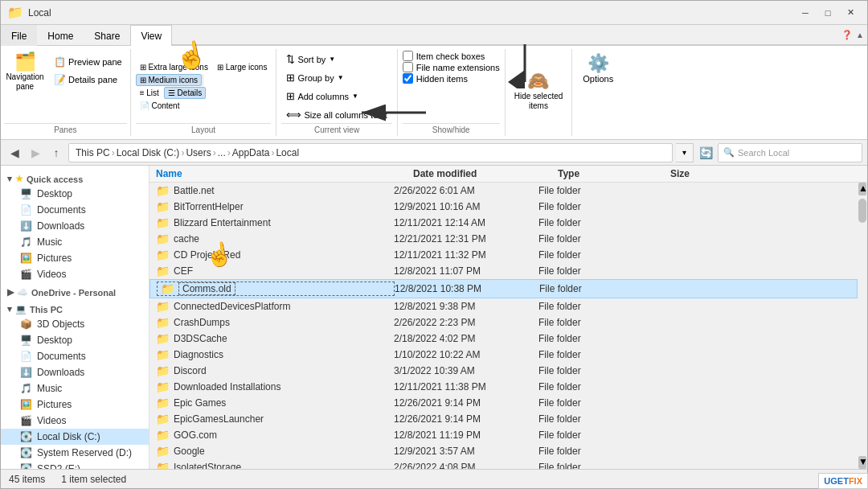 Image resolution: width=868 pixels, height=489 pixels. Describe the element at coordinates (336, 60) in the screenshot. I see `sort-by-button: ⇅ Sort by ▼` at that location.